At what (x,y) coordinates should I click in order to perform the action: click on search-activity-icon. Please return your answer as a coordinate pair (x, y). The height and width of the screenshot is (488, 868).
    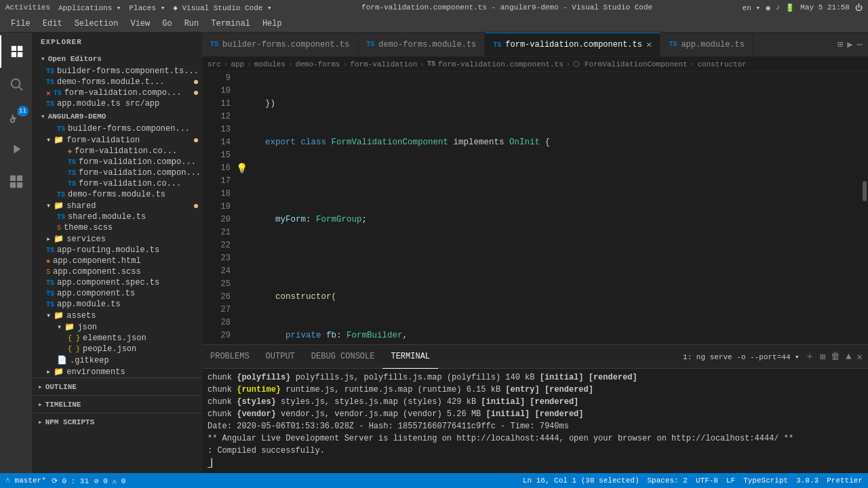
    Looking at the image, I should click on (16, 84).